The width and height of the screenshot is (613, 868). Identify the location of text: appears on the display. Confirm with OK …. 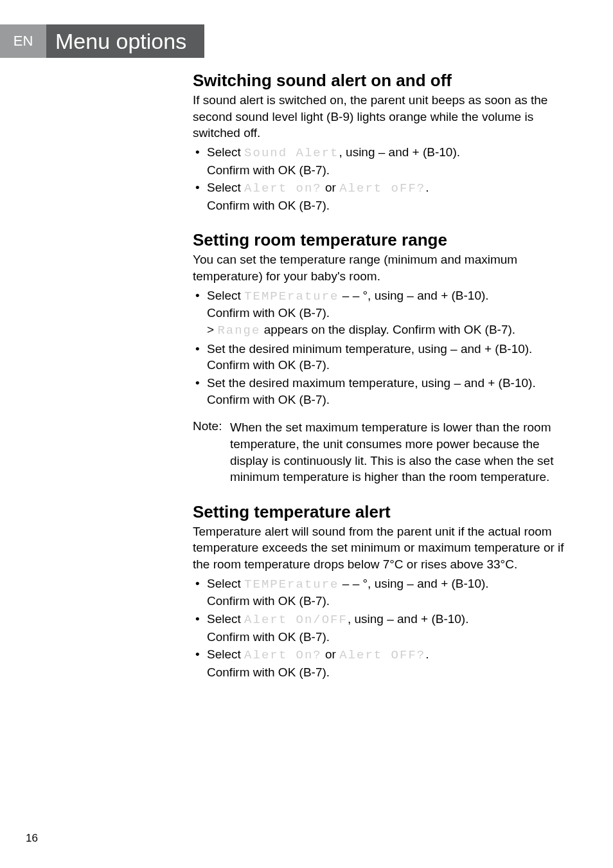
(388, 329).